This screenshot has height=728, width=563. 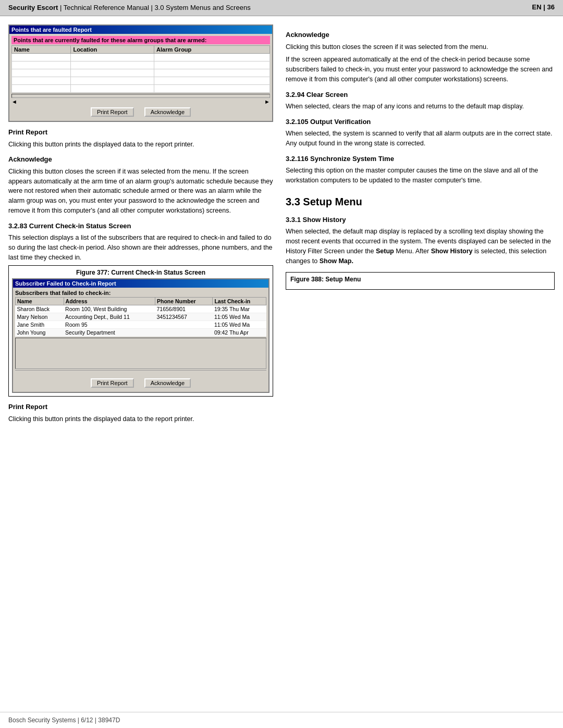 What do you see at coordinates (141, 383) in the screenshot?
I see `checkin-dialog-buttons: Print Report Acknowledge` at bounding box center [141, 383].